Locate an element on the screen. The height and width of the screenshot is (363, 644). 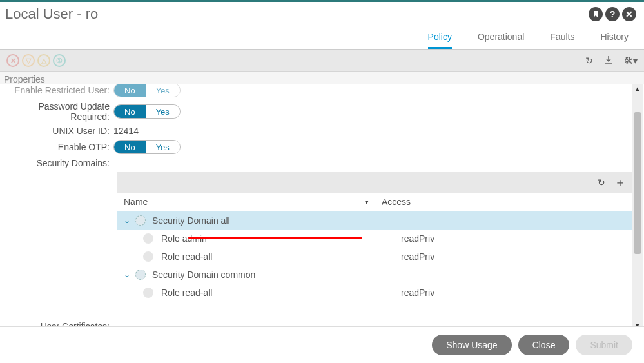
sort-caret-icon: ▾ is located at coordinates (367, 202).